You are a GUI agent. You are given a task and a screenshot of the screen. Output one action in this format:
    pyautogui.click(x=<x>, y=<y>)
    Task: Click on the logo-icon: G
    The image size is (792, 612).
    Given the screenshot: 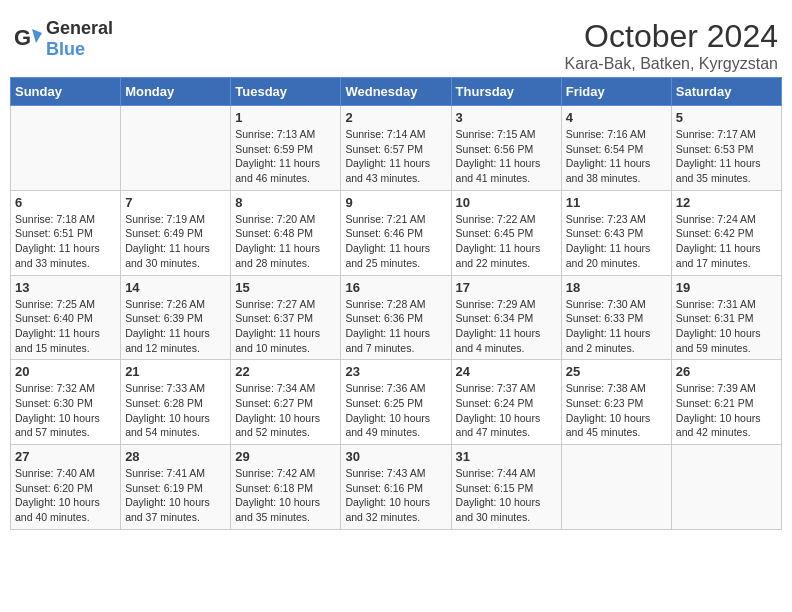 What is the action you would take?
    pyautogui.click(x=28, y=39)
    